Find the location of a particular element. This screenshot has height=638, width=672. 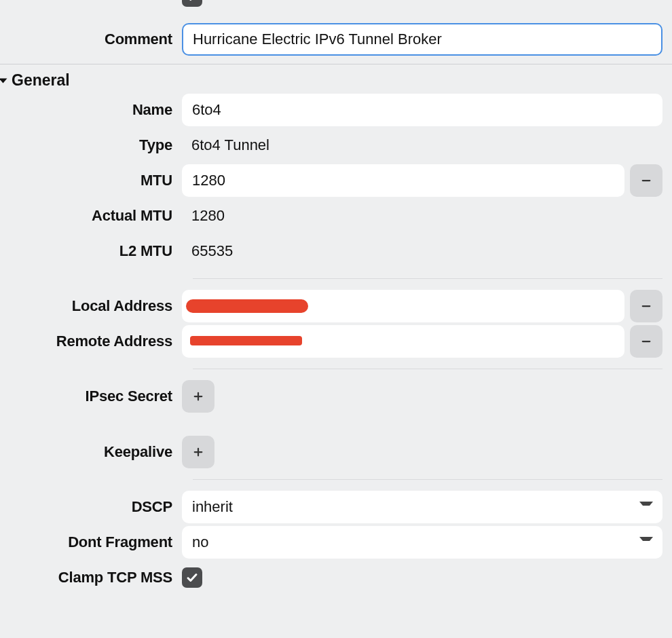

name-input is located at coordinates (422, 110).